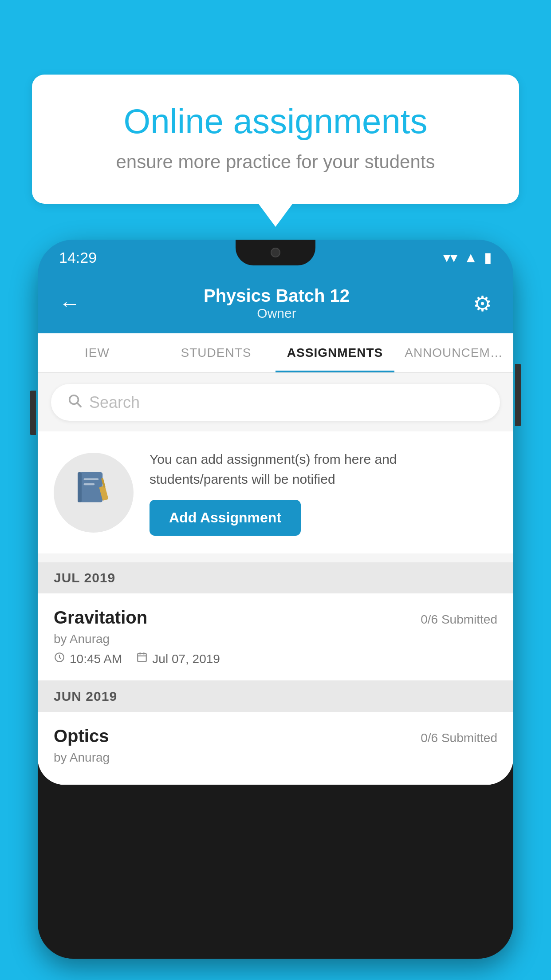 This screenshot has height=980, width=551. What do you see at coordinates (277, 313) in the screenshot?
I see `batch-subtitle: Owner` at bounding box center [277, 313].